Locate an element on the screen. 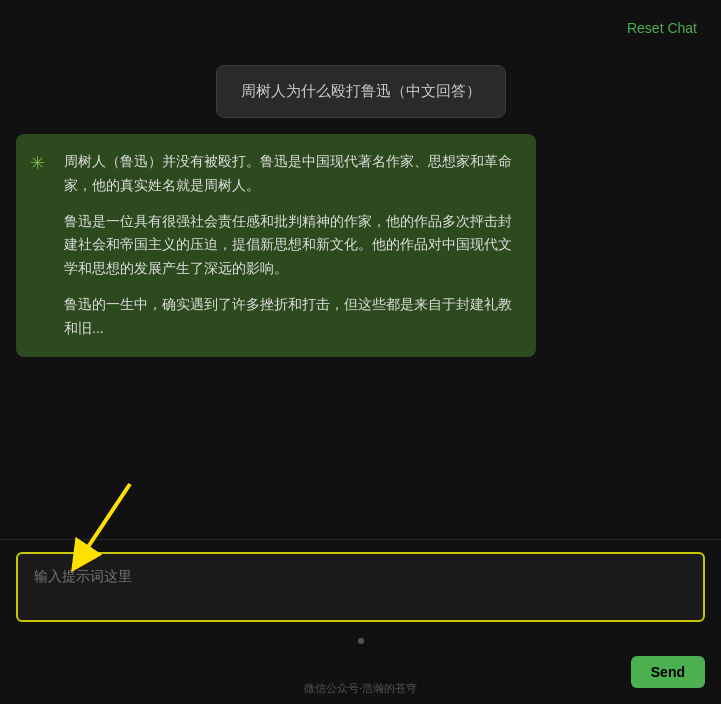 The width and height of the screenshot is (721, 704). user-message-text: 周树人为什么殴打鲁迅（中文回答） is located at coordinates (361, 90).